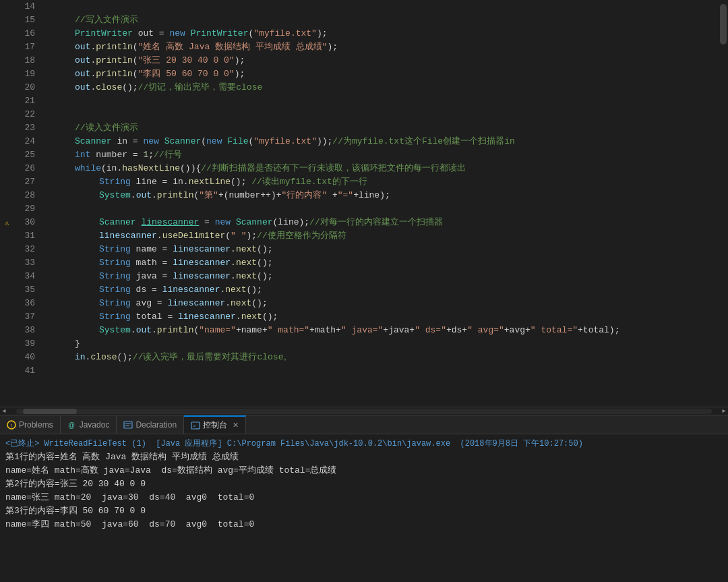 This screenshot has width=728, height=582. What do you see at coordinates (27, 88) in the screenshot?
I see `line-num-20: 20` at bounding box center [27, 88].